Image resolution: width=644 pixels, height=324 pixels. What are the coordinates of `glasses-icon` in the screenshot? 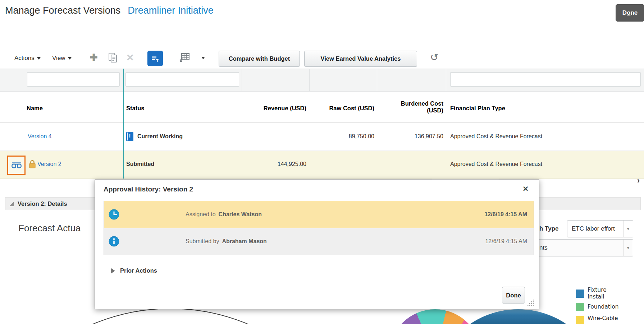 It's located at (17, 165).